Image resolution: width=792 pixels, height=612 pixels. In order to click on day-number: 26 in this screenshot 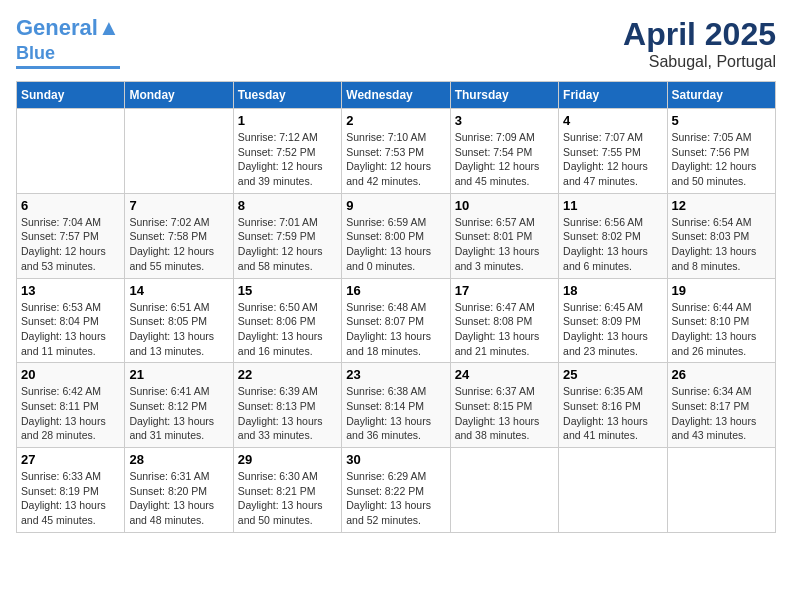, I will do `click(722, 374)`.